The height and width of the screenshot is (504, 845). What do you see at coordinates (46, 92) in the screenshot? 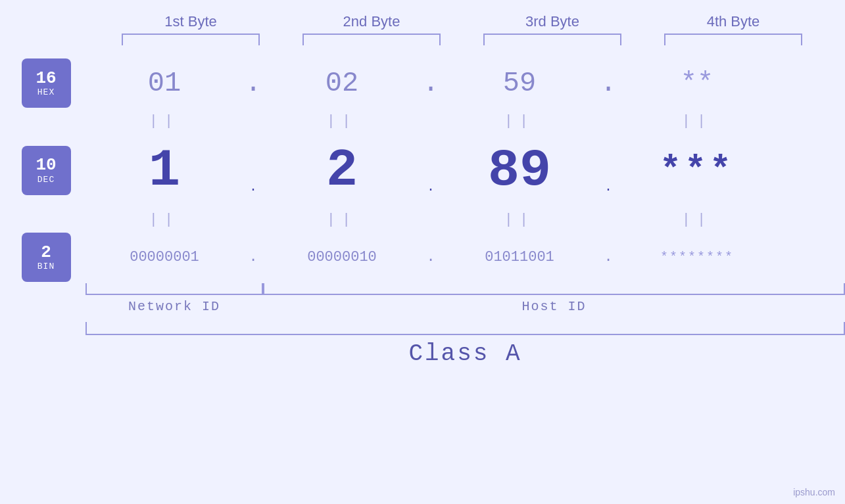
I see `hex-badge-label: HEX` at bounding box center [46, 92].